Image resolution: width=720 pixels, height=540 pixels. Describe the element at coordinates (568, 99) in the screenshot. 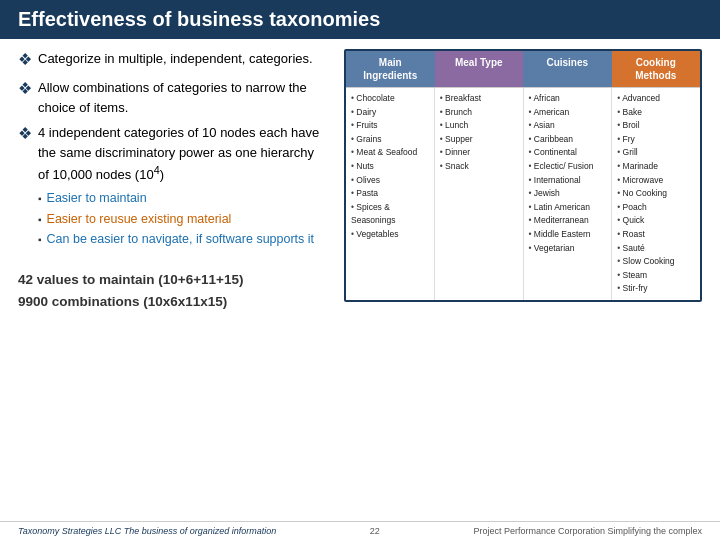

I see `list-item: African` at that location.